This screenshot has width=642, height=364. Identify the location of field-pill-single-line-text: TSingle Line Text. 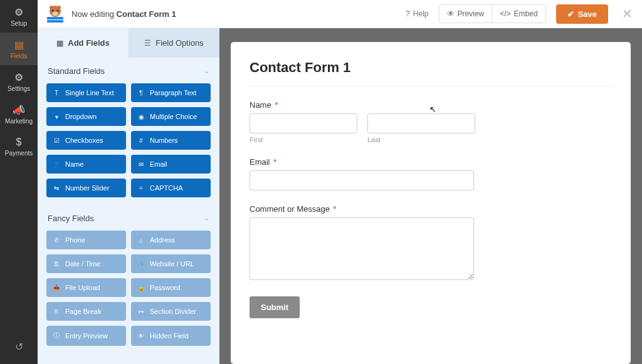
(87, 93).